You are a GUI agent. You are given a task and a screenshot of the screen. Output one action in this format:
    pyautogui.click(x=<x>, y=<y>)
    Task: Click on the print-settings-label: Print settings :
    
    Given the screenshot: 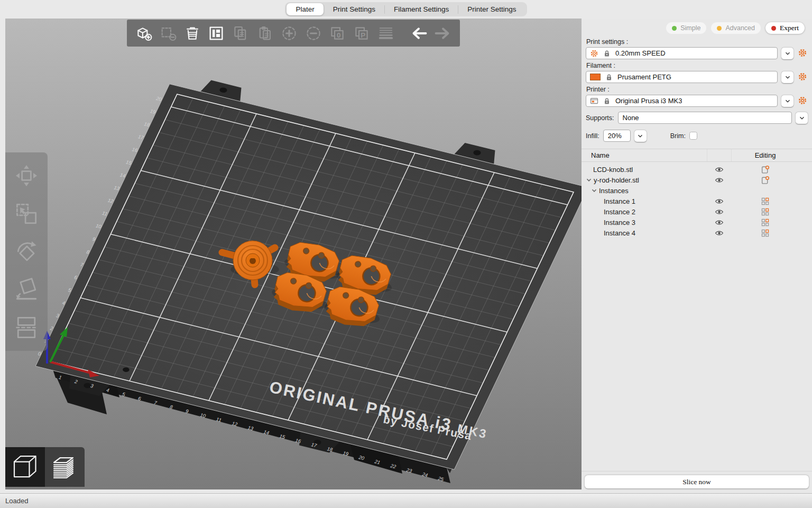 What is the action you would take?
    pyautogui.click(x=697, y=41)
    